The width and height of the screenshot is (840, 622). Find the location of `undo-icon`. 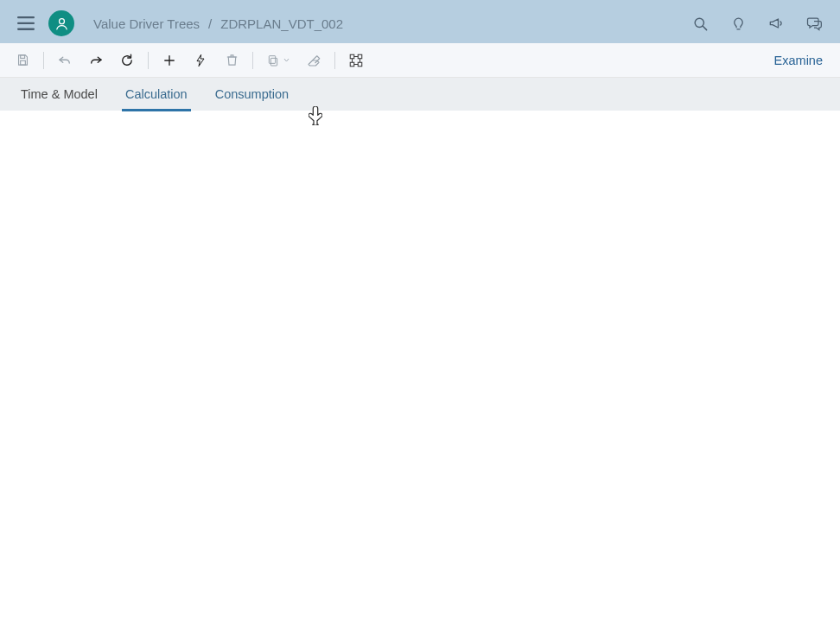

undo-icon is located at coordinates (65, 60).